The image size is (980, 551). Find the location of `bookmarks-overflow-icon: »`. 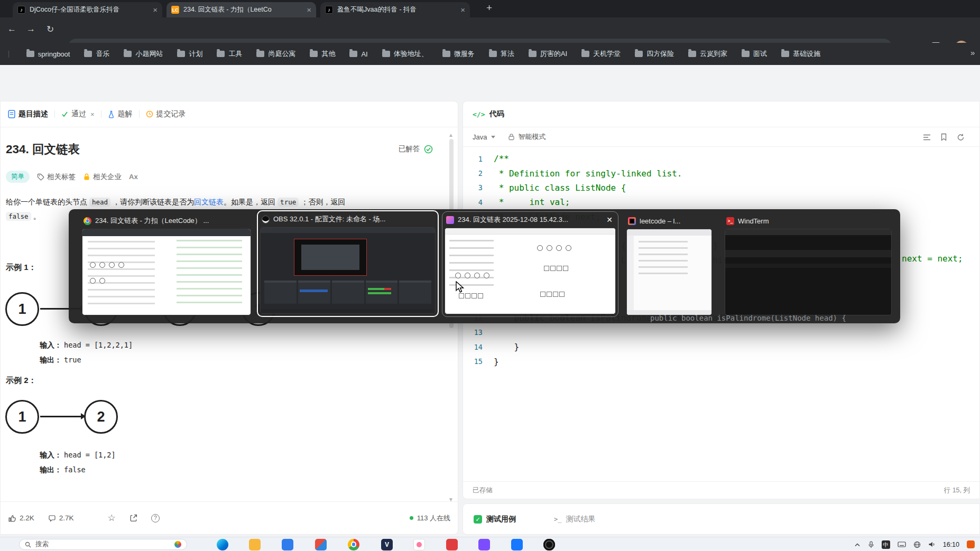

bookmarks-overflow-icon: » is located at coordinates (973, 53).